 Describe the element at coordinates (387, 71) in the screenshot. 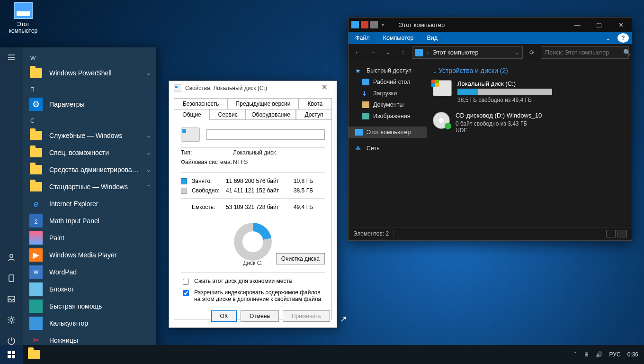

I see `nav-quick-access: ★ Быстрый доступ` at that location.